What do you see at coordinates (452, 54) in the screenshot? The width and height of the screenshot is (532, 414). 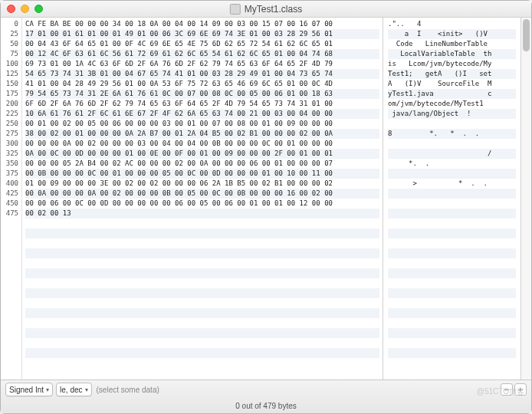 I see `ascii-row: LocalVariableTable th` at bounding box center [452, 54].